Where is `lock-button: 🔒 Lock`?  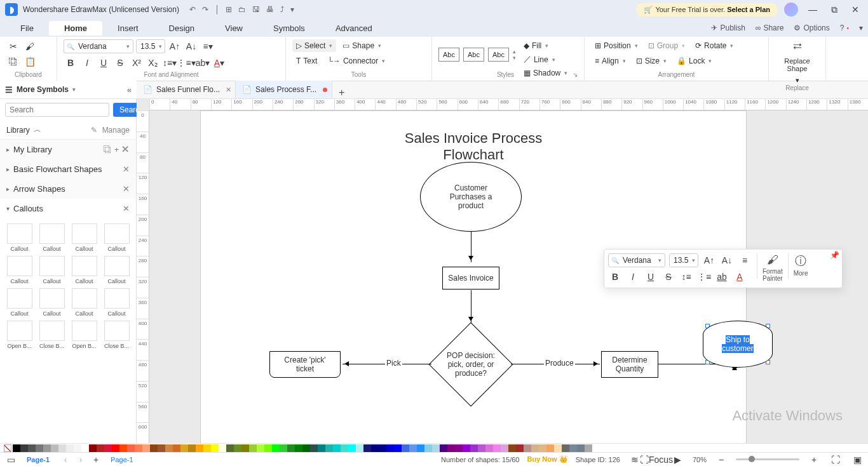 lock-button: 🔒 Lock is located at coordinates (694, 61).